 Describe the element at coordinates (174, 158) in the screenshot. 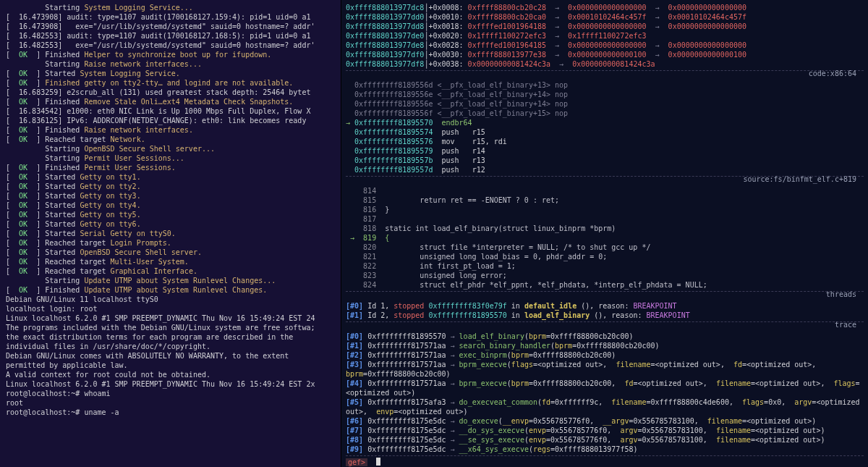

I see `boot-line: Starting Permit User Sessions...` at that location.